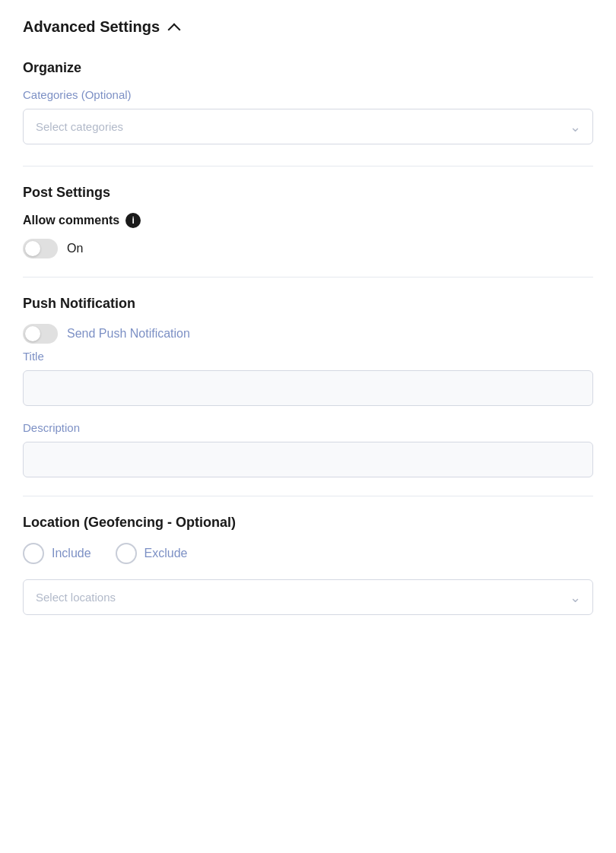  Describe the element at coordinates (308, 388) in the screenshot. I see `title-input` at that location.